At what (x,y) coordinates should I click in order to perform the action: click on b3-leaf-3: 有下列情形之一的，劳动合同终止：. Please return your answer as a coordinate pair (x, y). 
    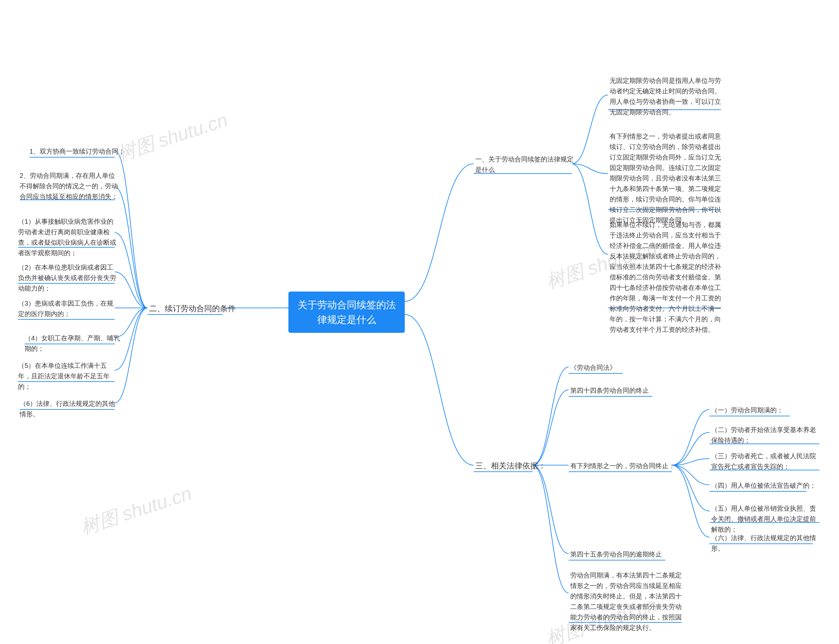
    Looking at the image, I should click on (623, 466).